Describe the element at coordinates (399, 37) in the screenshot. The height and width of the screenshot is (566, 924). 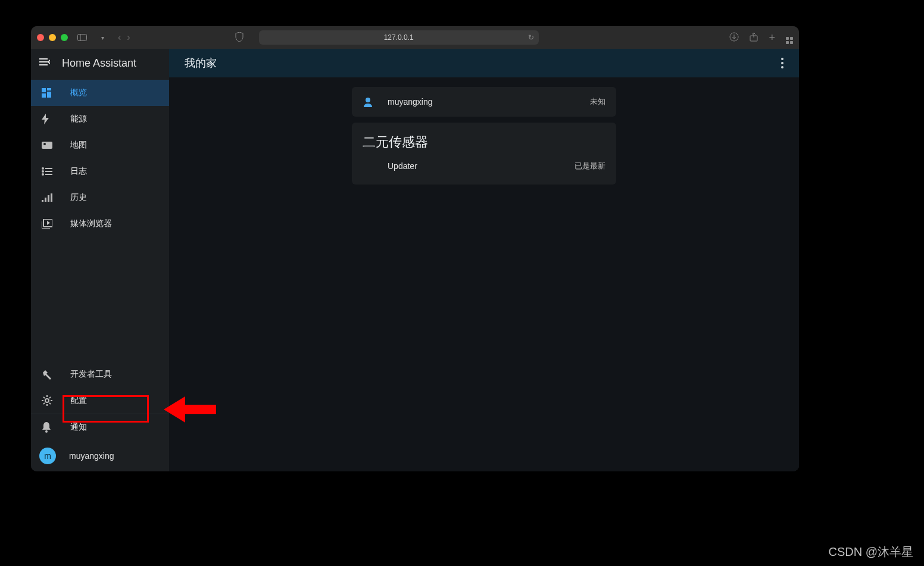
I see `address-bar: 127.0.0.1 ↻` at that location.